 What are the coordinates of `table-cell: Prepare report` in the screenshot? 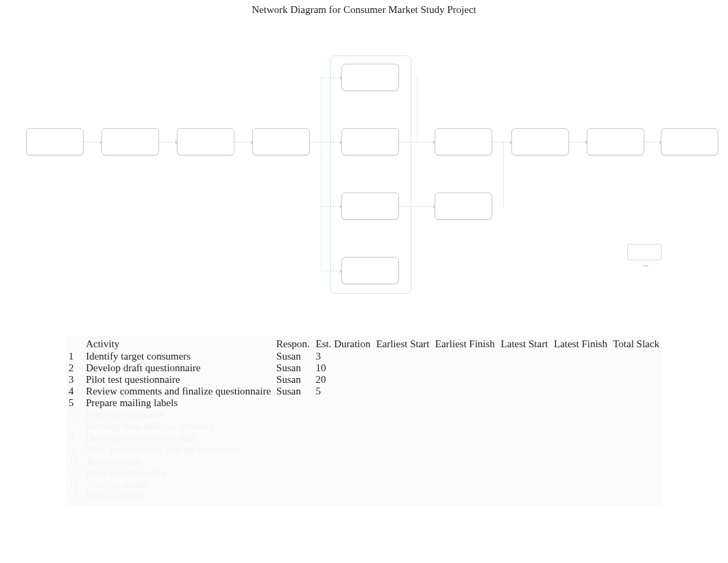 It's located at (178, 496).